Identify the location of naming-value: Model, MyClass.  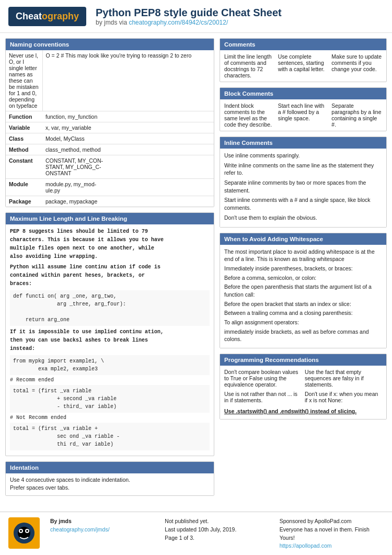
(128, 139).